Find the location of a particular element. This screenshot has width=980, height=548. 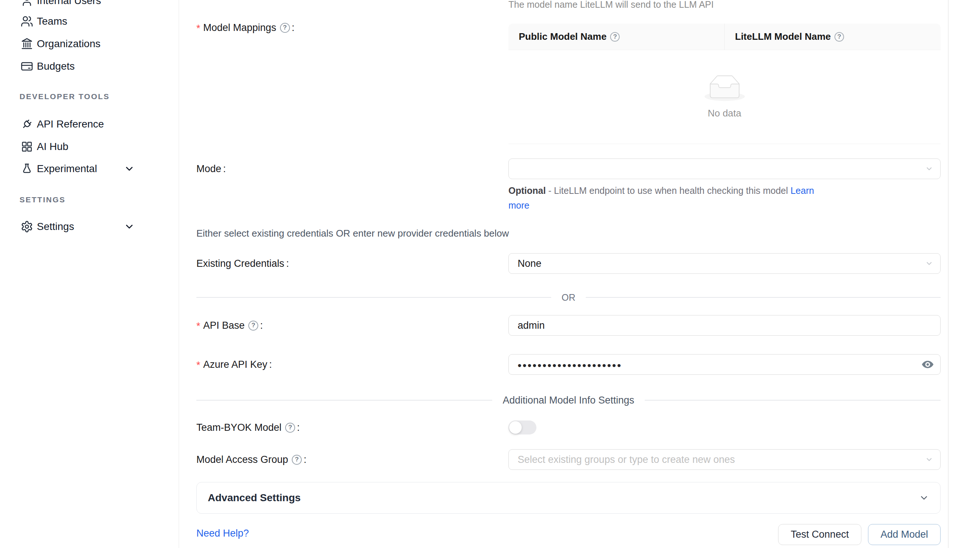

sidebar-item-label: Experimental is located at coordinates (67, 169).